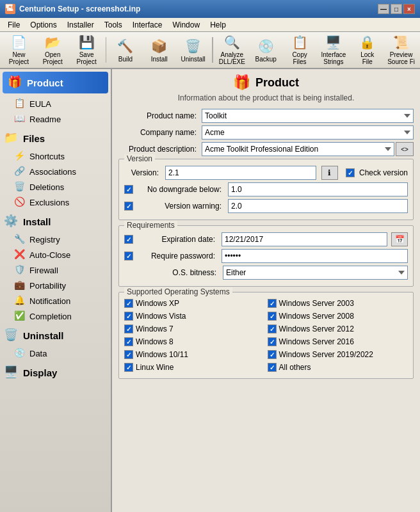  I want to click on minimize-button: —, so click(384, 9).